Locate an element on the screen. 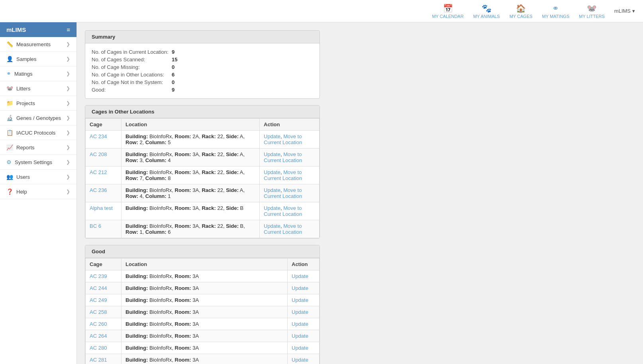 This screenshot has width=643, height=364. sidebar-item-help: ❓ Help ❯ is located at coordinates (38, 192).